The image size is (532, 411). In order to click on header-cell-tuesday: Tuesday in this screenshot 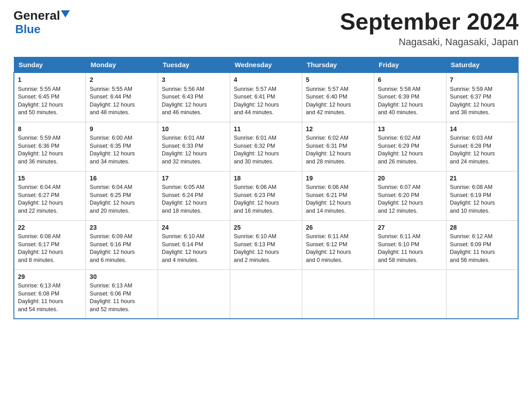, I will do `click(194, 65)`.